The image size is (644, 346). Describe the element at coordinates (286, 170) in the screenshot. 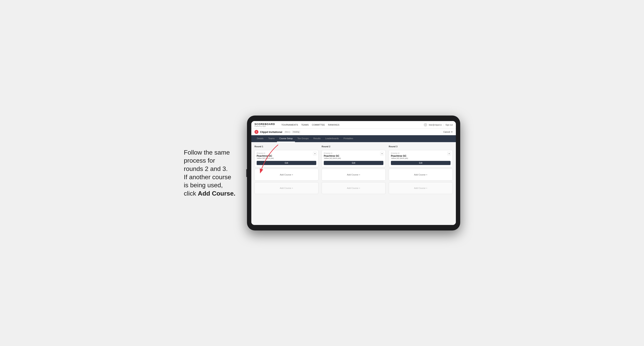

I see `round-1-col: Round 1 ✕ (Course A) Peachtree GC Yellow…` at that location.